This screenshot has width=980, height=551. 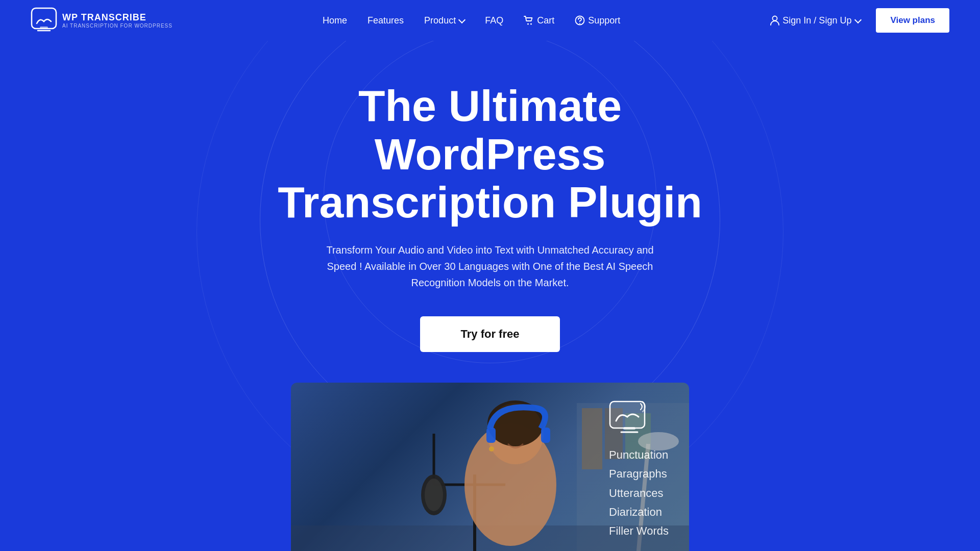 What do you see at coordinates (639, 493) in the screenshot?
I see `overlay-features-list: Punctuation Paragraphs Utterances Diariz…` at bounding box center [639, 493].